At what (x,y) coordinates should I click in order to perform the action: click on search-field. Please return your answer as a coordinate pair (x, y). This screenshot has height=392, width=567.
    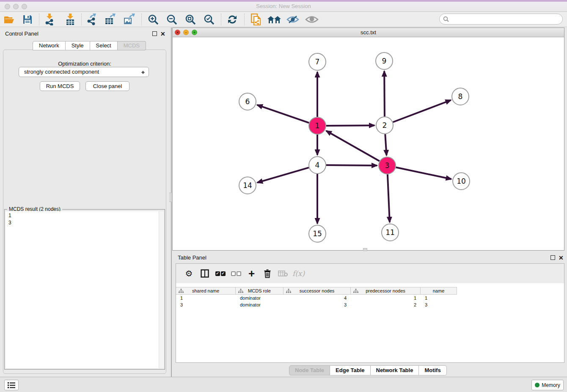
    Looking at the image, I should click on (501, 19).